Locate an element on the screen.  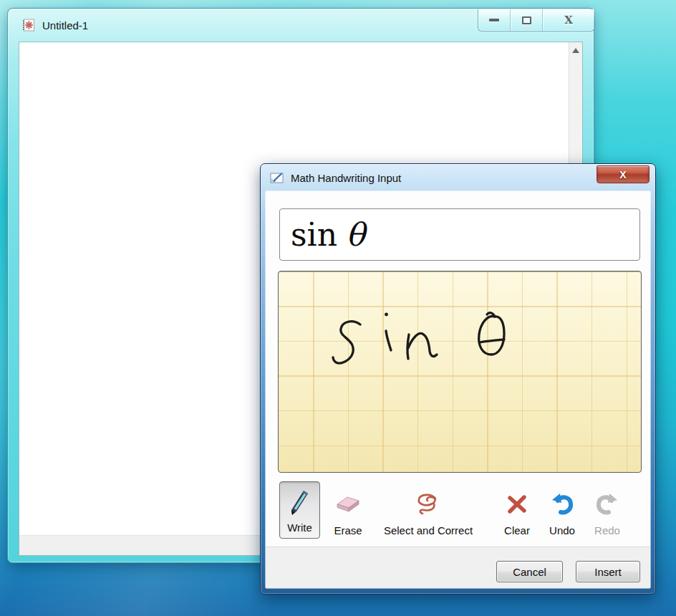
redo-arrow-icon is located at coordinates (607, 504).